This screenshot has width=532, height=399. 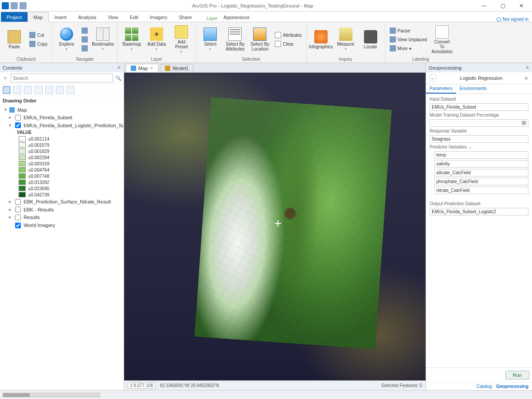 What do you see at coordinates (28, 90) in the screenshot?
I see `list-by-selection-button` at bounding box center [28, 90].